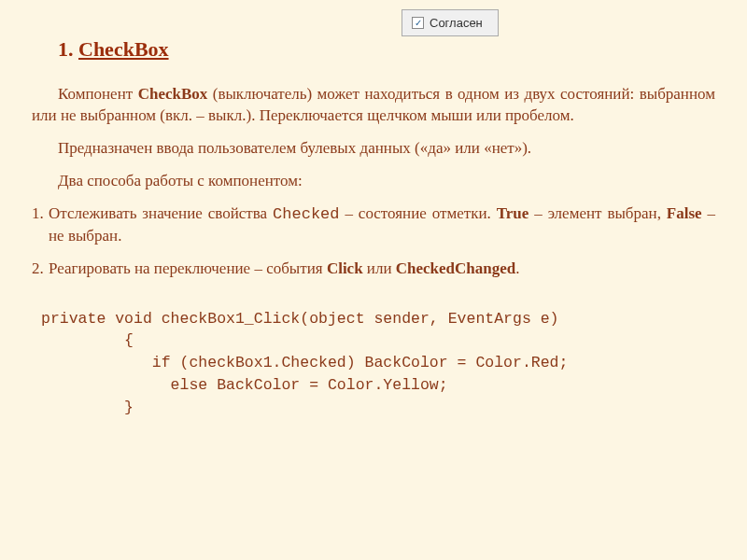 The width and height of the screenshot is (747, 560). Describe the element at coordinates (88, 407) in the screenshot. I see `code-line: }` at that location.